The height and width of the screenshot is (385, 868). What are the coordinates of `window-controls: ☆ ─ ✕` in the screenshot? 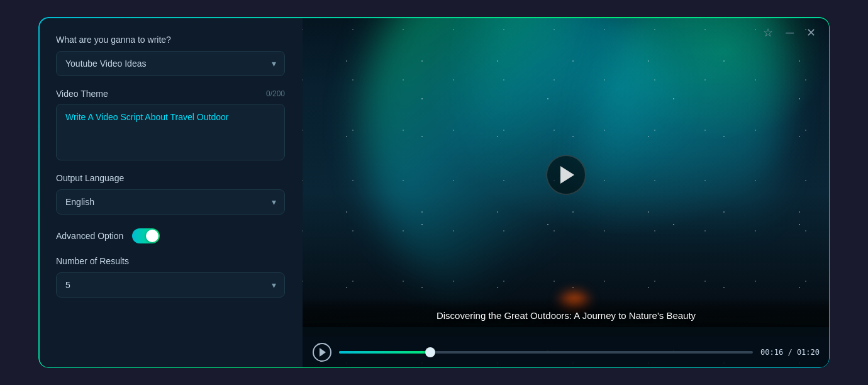 It's located at (789, 33).